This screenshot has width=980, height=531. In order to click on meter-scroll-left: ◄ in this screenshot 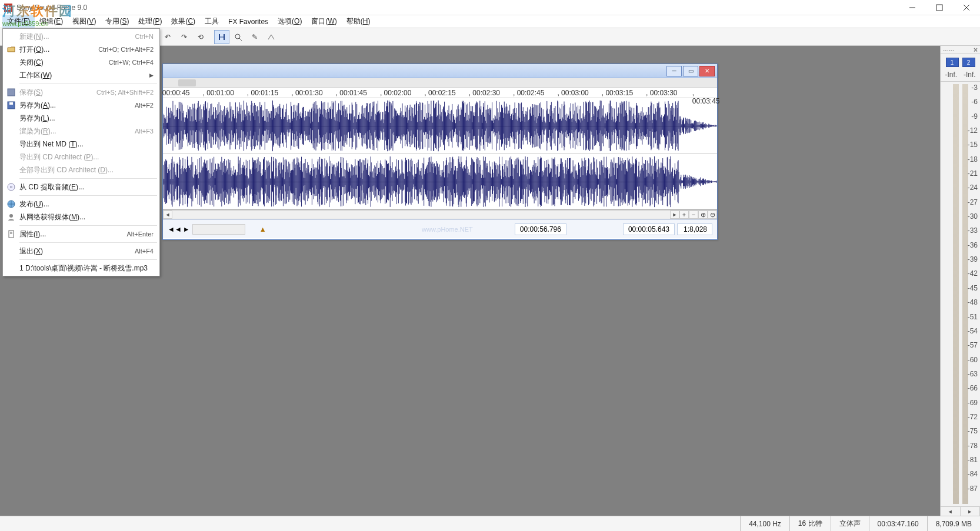, I will do `click(951, 512)`.